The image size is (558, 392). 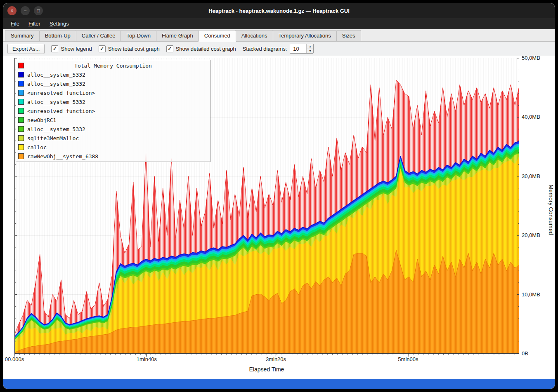 What do you see at coordinates (302, 49) in the screenshot?
I see `stacked-diagrams-spinbox: 10 ▲ ▼` at bounding box center [302, 49].